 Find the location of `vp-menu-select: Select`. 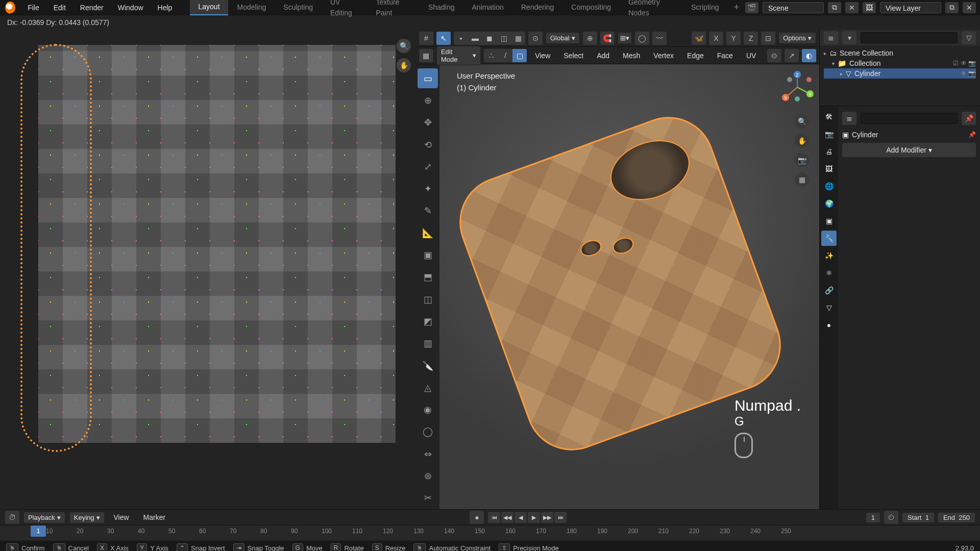

vp-menu-select: Select is located at coordinates (574, 56).